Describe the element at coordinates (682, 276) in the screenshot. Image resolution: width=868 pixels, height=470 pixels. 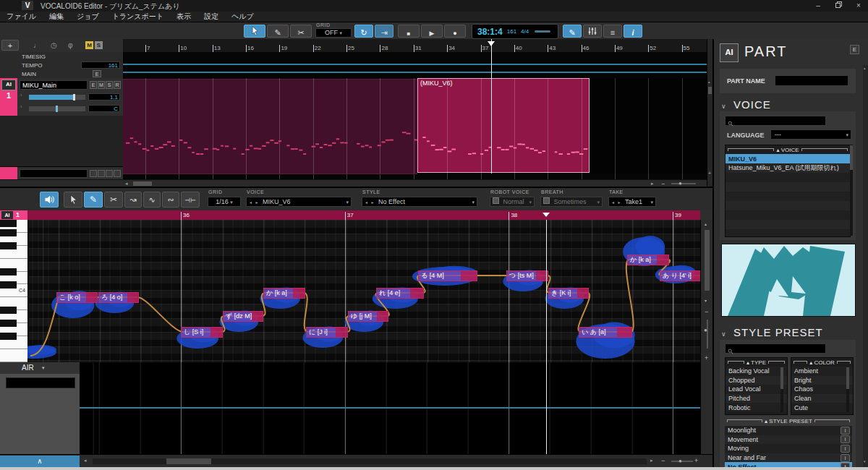
I see `note-13: あ り [4' i]` at that location.